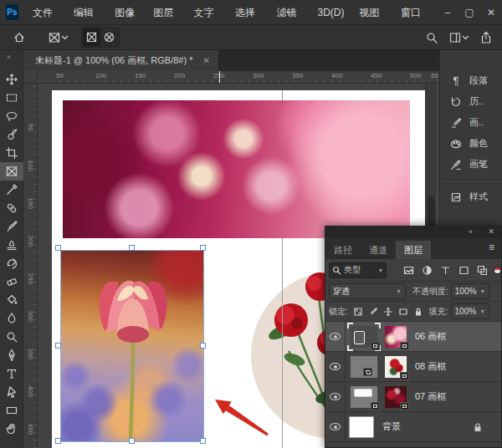 Image resolution: width=502 pixels, height=448 pixels. Describe the element at coordinates (469, 13) in the screenshot. I see `maximize-button: ▢` at that location.